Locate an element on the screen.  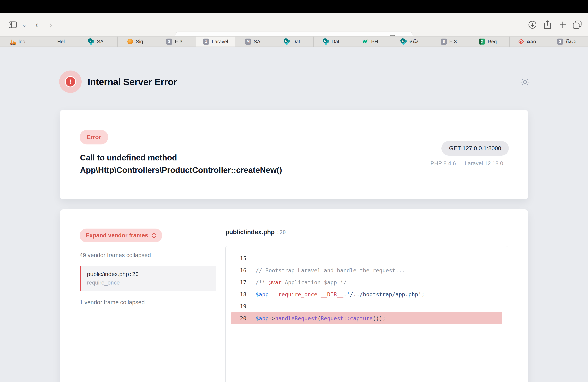
line-number: 19 is located at coordinates (239, 306).